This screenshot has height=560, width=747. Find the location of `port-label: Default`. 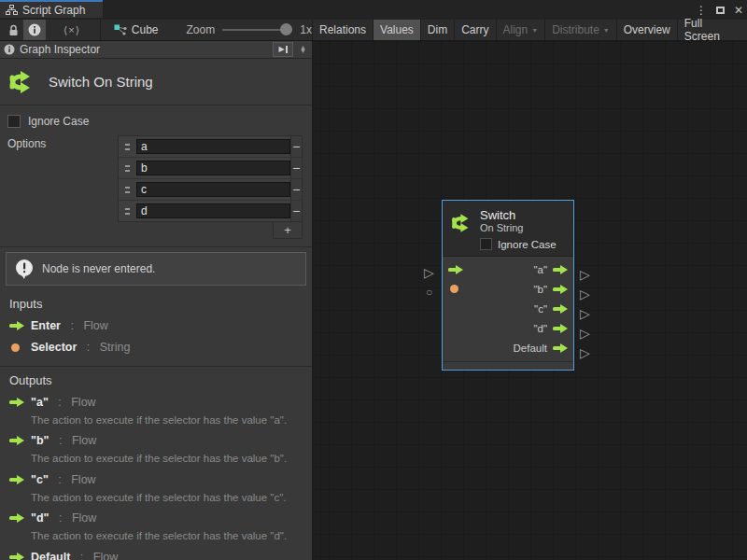

port-label: Default is located at coordinates (530, 348).